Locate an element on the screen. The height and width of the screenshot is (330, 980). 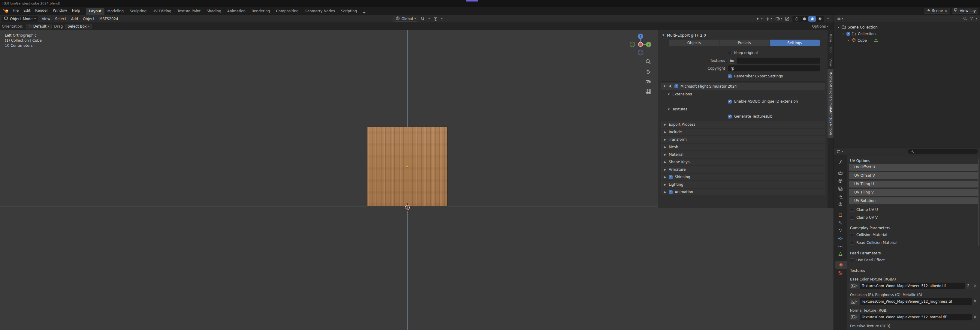
snap-toggle-button is located at coordinates (423, 19).